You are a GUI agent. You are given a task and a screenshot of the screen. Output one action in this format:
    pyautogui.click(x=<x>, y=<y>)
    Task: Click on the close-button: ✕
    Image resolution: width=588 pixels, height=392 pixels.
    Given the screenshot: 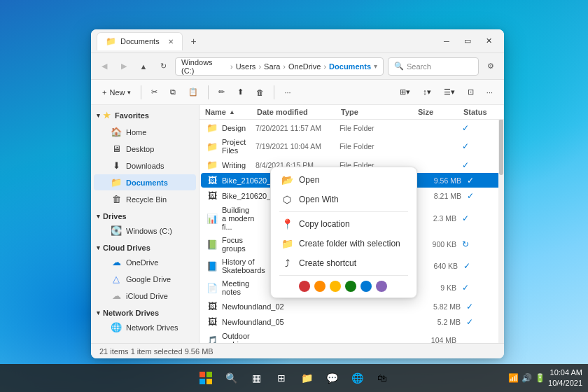 What is the action you would take?
    pyautogui.click(x=489, y=41)
    